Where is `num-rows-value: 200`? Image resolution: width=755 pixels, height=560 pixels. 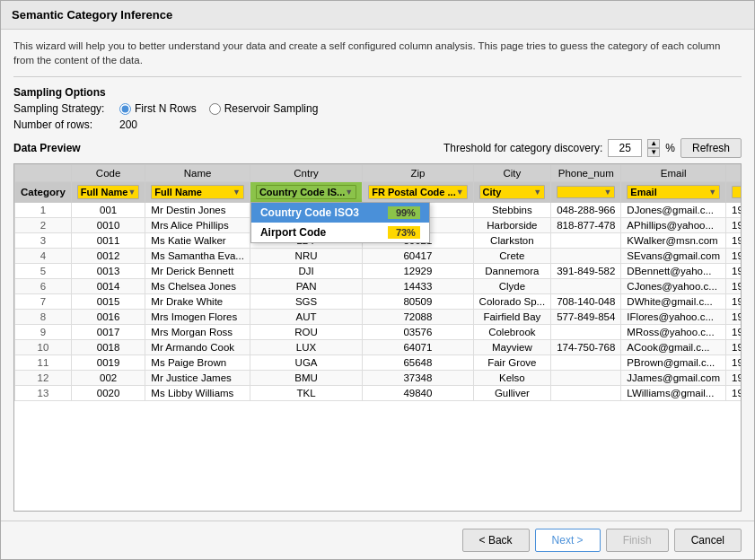
num-rows-value: 200 is located at coordinates (128, 125).